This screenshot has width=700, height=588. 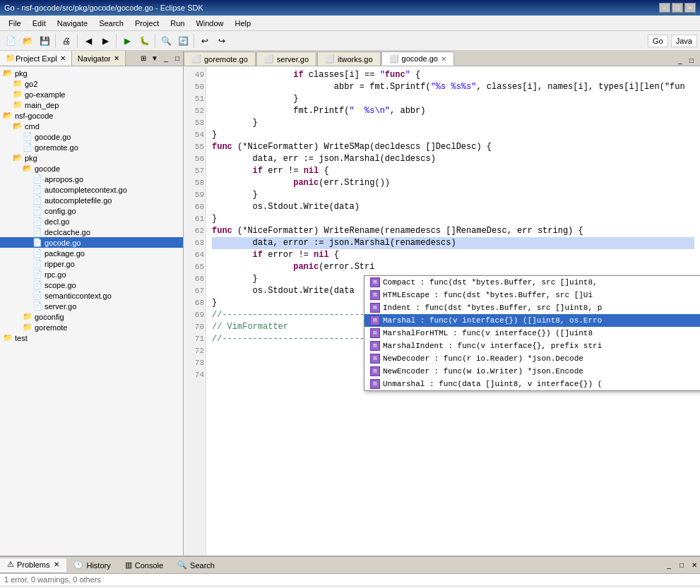 What do you see at coordinates (92, 264) in the screenshot?
I see `tree-item-ripper-go: 📄ripper.go` at bounding box center [92, 264].